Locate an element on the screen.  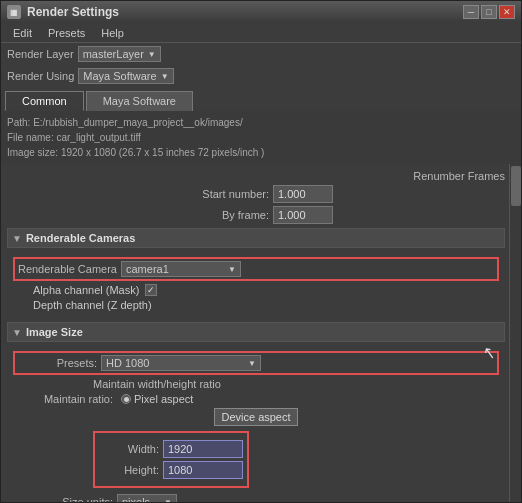
by-frame-row: By frame: is located at coordinates (256, 215).